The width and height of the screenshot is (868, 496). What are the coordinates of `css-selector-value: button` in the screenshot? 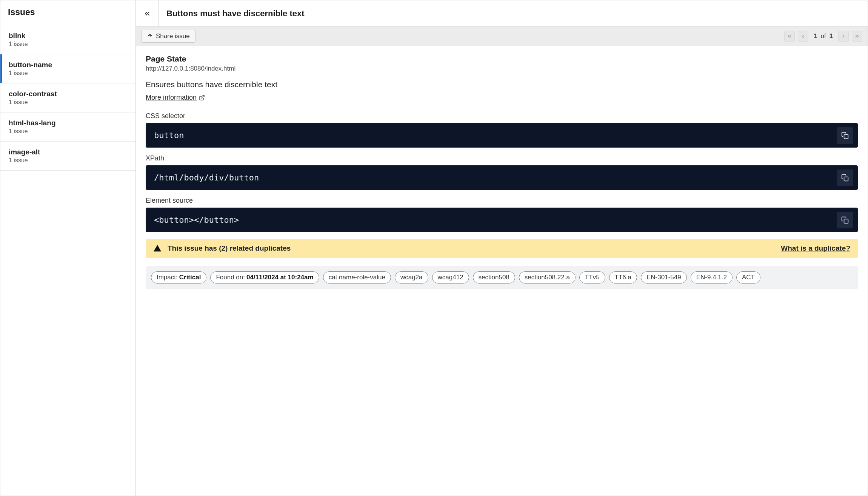 It's located at (169, 135).